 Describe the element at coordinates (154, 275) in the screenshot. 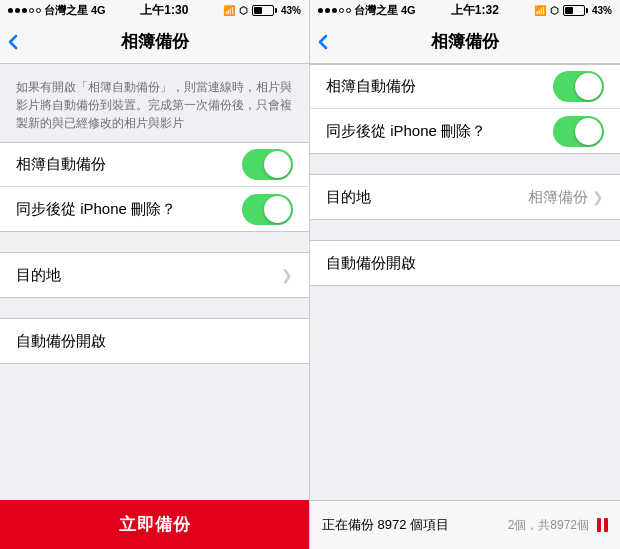

I see `section-destination-left: 目的地 ❯` at that location.